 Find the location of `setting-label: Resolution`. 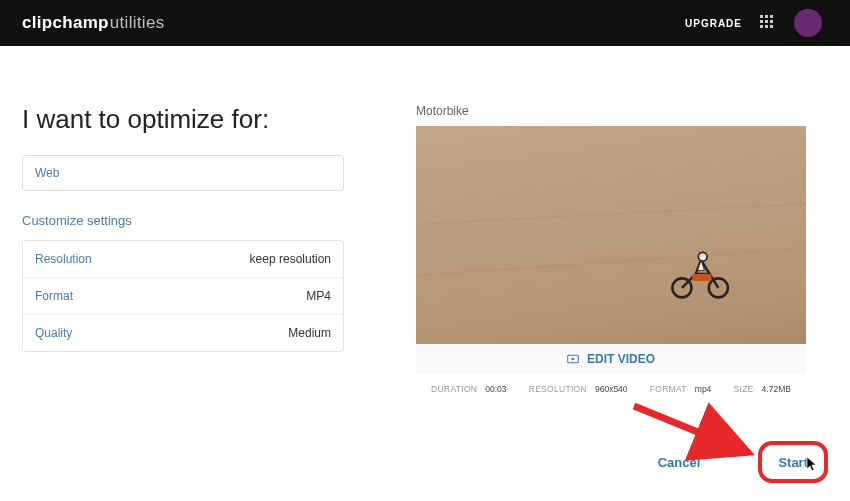

setting-label: Resolution is located at coordinates (64, 259).